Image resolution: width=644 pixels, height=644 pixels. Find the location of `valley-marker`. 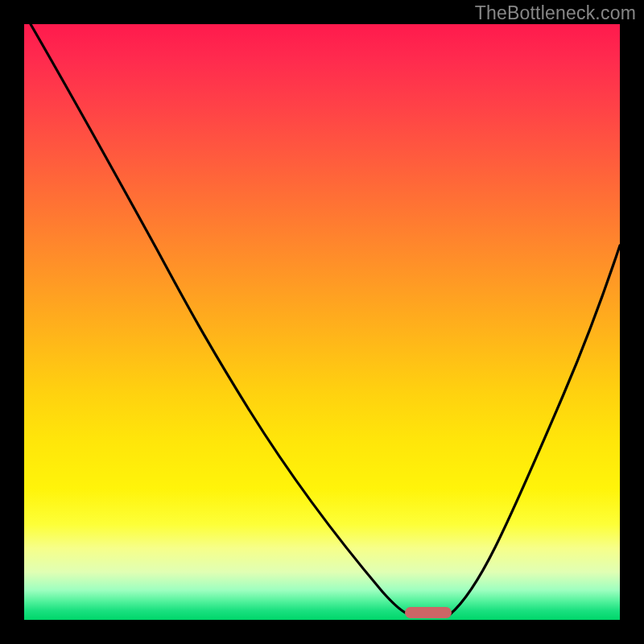

valley-marker is located at coordinates (428, 613).